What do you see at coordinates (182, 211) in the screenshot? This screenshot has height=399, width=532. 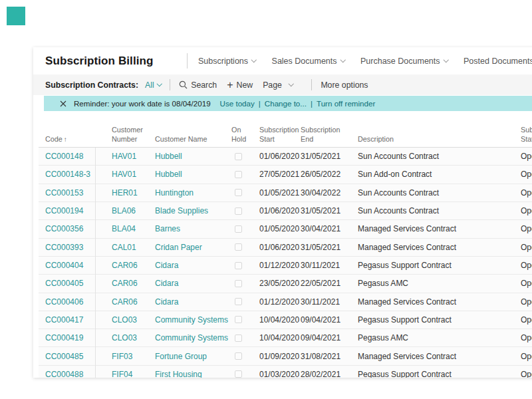 I see `customer-name-link: Blade Supplies` at bounding box center [182, 211].